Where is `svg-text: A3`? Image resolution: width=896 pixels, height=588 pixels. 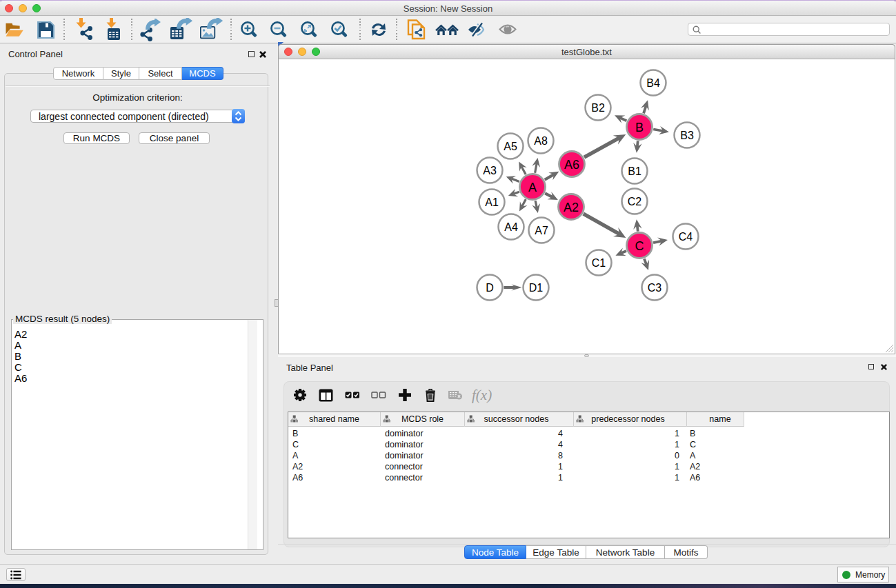 svg-text: A3 is located at coordinates (490, 171).